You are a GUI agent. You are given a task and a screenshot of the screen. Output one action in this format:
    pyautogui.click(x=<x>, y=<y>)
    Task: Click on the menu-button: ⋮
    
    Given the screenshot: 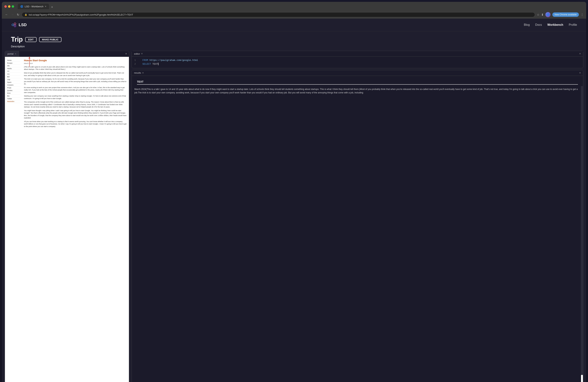 What is the action you would take?
    pyautogui.click(x=582, y=15)
    